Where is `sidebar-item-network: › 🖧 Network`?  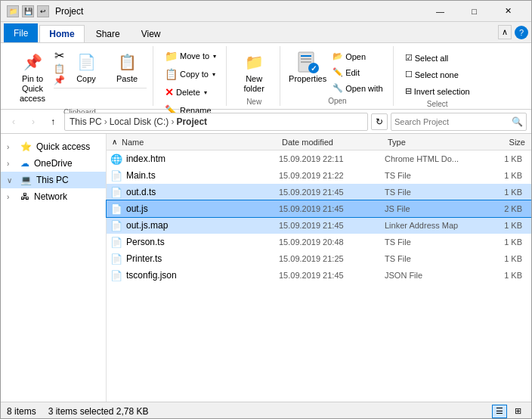 sidebar-item-network: › 🖧 Network is located at coordinates (53, 197).